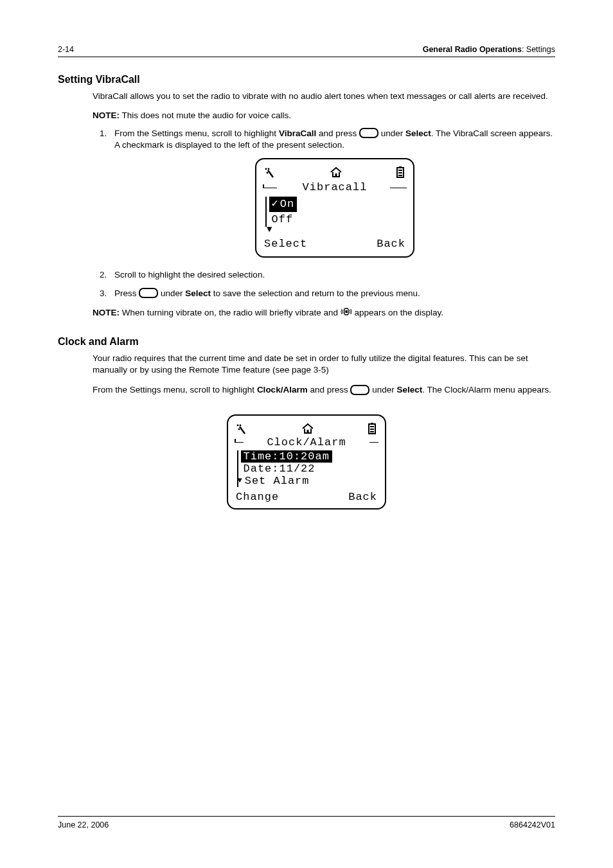 This screenshot has height=868, width=613. I want to click on vibracall-note-mute: NOTE: This does not mute the audio for v…, so click(324, 116).